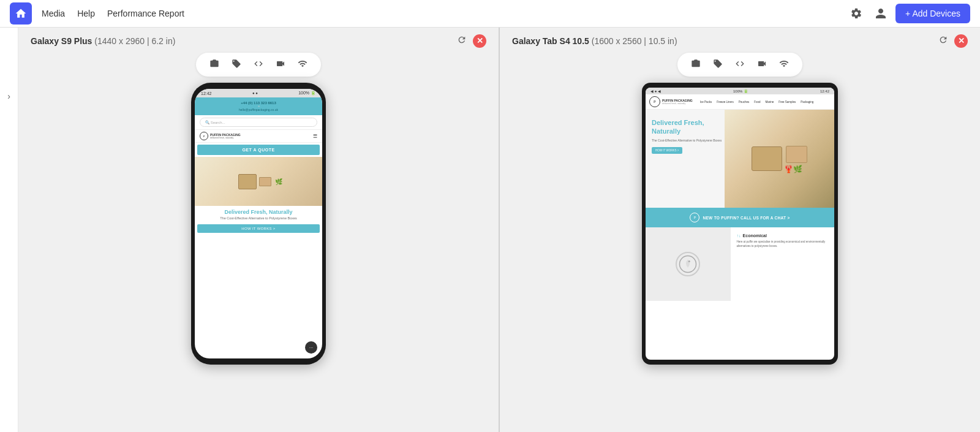  I want to click on tablet-hero-sub: The Cost-Effective Alternative to Polyst…, so click(688, 141).